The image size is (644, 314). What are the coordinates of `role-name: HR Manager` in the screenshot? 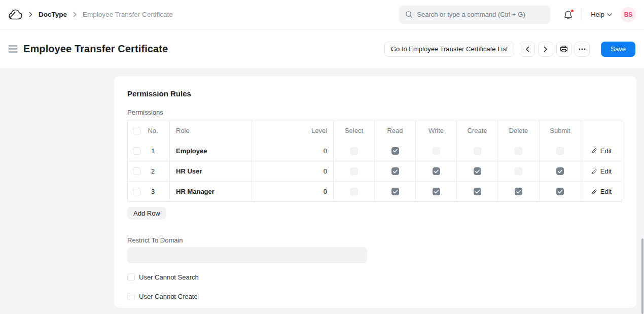 It's located at (195, 192).